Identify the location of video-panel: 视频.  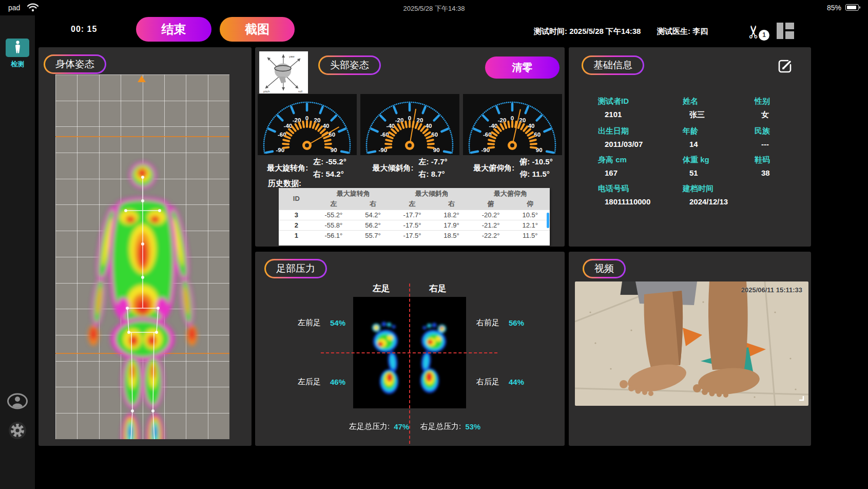
(690, 349).